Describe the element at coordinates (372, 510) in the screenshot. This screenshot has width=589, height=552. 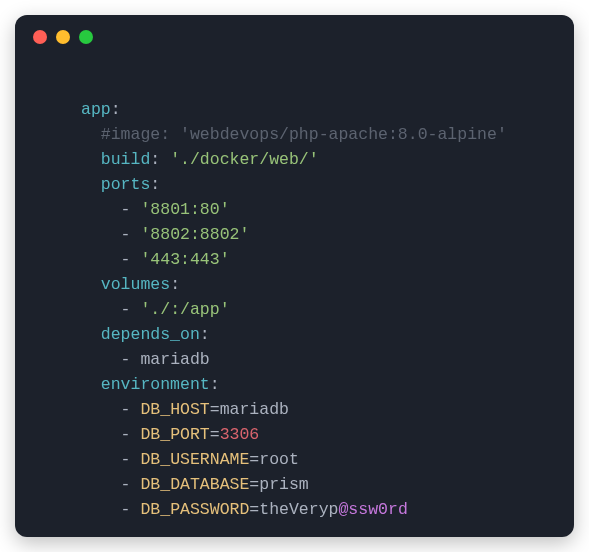
I see `env-val-part: @ssw0rd` at that location.